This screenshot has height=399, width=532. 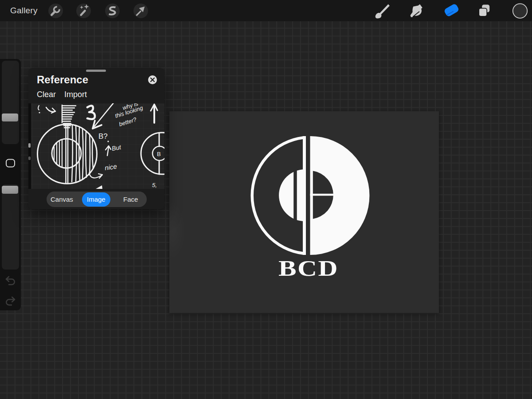 I want to click on svg-text: 5,, so click(x=154, y=185).